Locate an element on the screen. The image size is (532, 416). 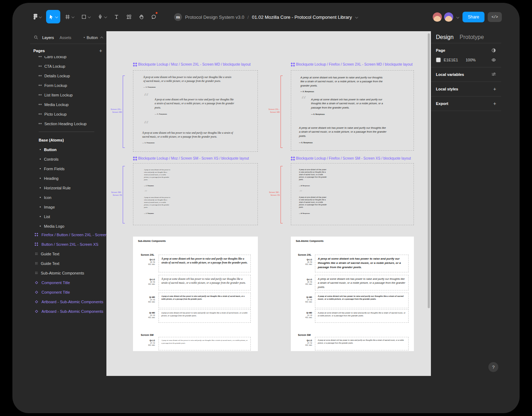
layer-row: Button / Screen 2XL - Screen XS is located at coordinates (68, 244).